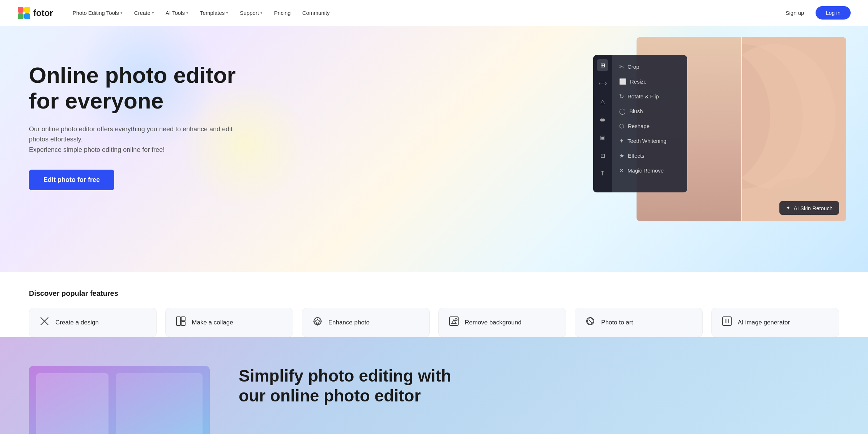 The image size is (868, 434). Describe the element at coordinates (434, 294) in the screenshot. I see `features-title: Discover popular features` at that location.